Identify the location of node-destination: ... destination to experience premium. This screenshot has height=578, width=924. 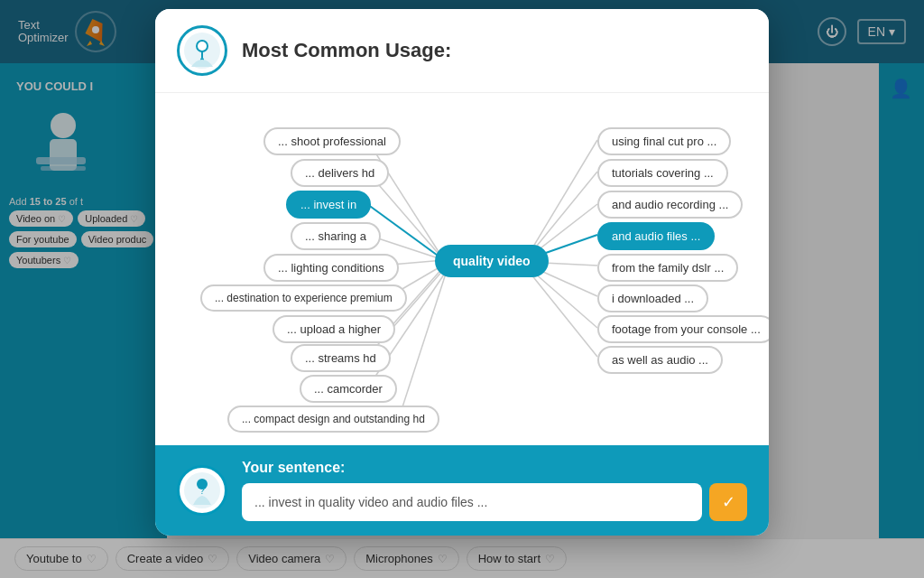
(303, 298).